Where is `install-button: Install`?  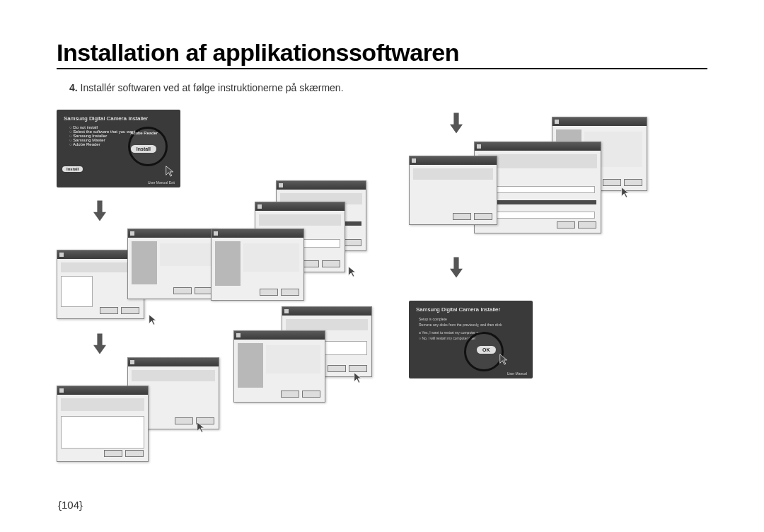 install-button: Install is located at coordinates (144, 149).